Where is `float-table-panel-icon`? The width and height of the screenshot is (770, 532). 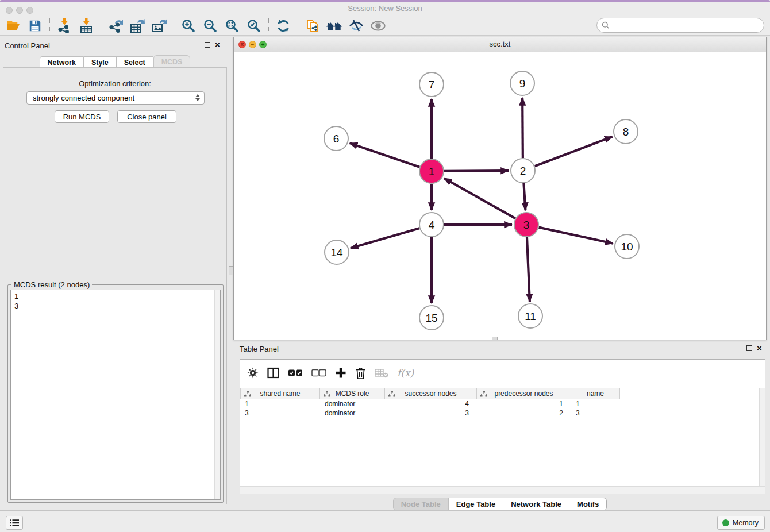
float-table-panel-icon is located at coordinates (749, 348).